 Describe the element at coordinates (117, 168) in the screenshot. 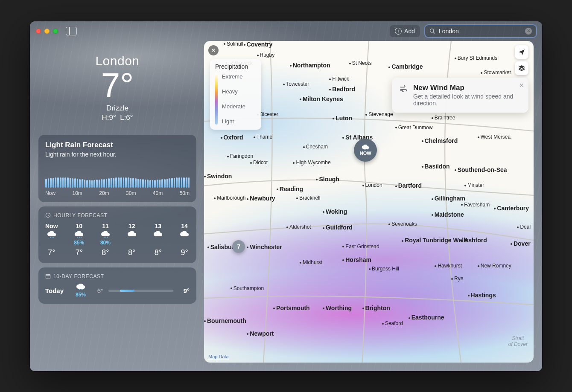

I see `precipitation-next-hour-card: Light Rain Forecast Light rain for the n…` at that location.